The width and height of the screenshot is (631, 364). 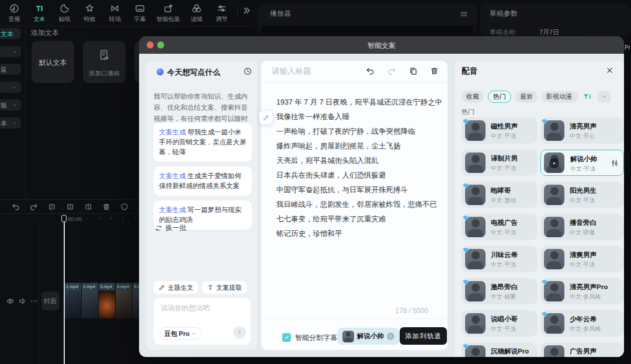 What do you see at coordinates (582, 195) in the screenshot?
I see `voice-card-阳光男生: 阳光男生中文·平淡` at bounding box center [582, 195].